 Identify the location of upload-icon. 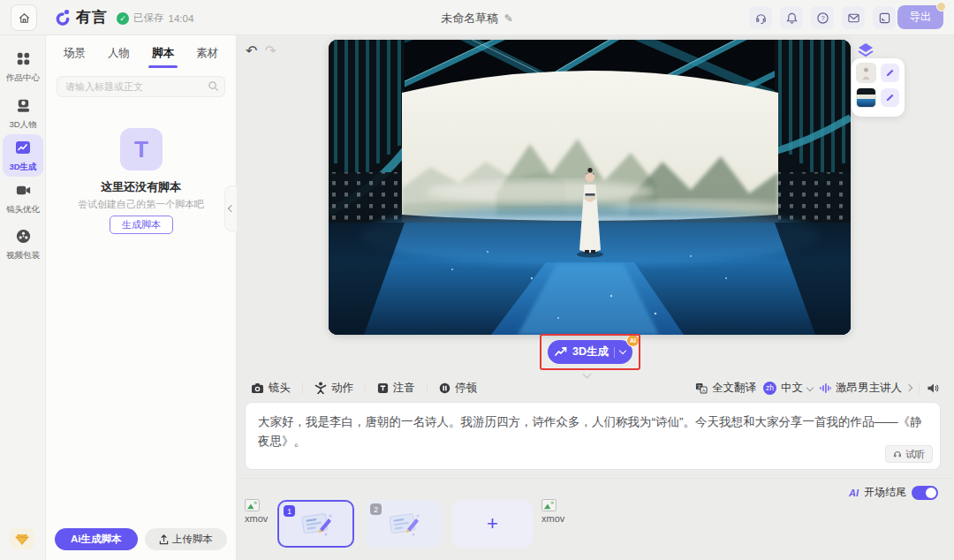
(164, 540).